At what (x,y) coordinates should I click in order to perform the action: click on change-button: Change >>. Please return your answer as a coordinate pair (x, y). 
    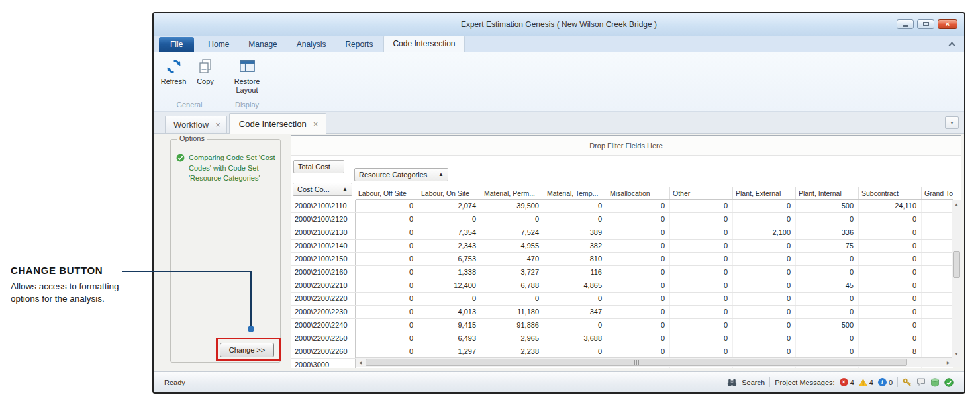
    Looking at the image, I should click on (247, 350).